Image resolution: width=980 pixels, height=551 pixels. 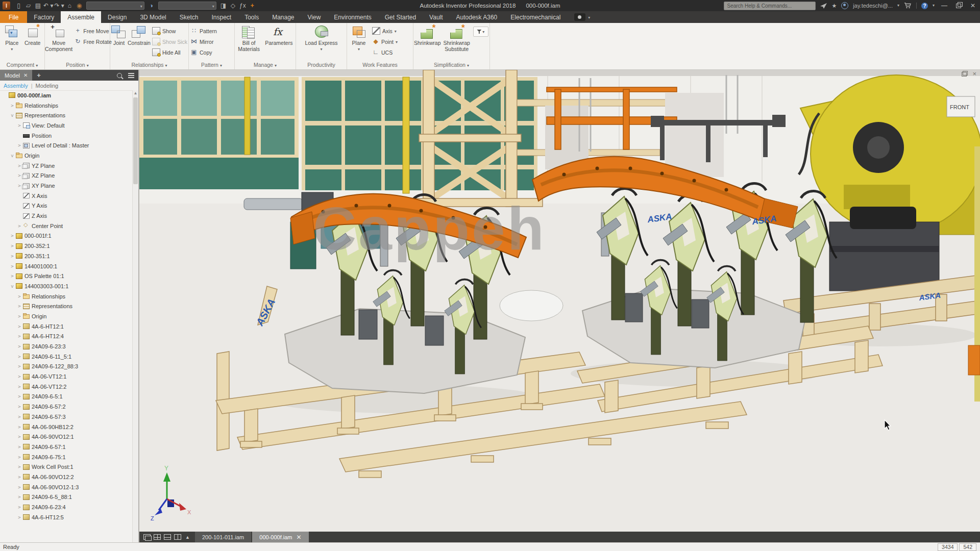 What do you see at coordinates (93, 42) in the screenshot?
I see `free-rotate-button: ↻ Free Rotate` at bounding box center [93, 42].